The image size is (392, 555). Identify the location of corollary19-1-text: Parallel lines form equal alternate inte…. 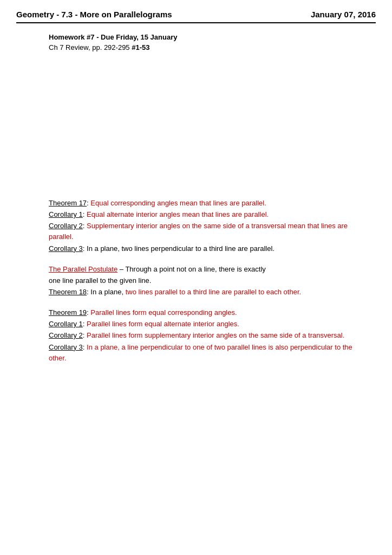
(163, 324).